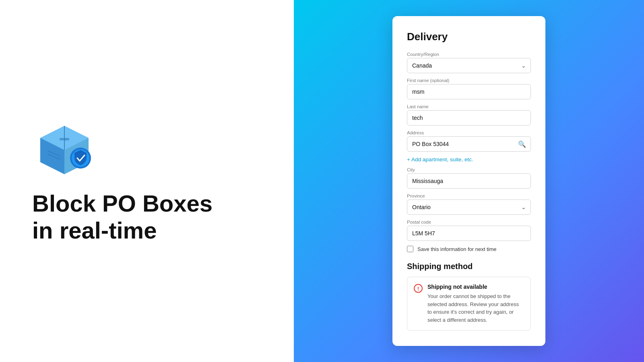 This screenshot has width=644, height=362. Describe the element at coordinates (469, 63) in the screenshot. I see `country-field-group: Country/Region Canada ⌄` at that location.